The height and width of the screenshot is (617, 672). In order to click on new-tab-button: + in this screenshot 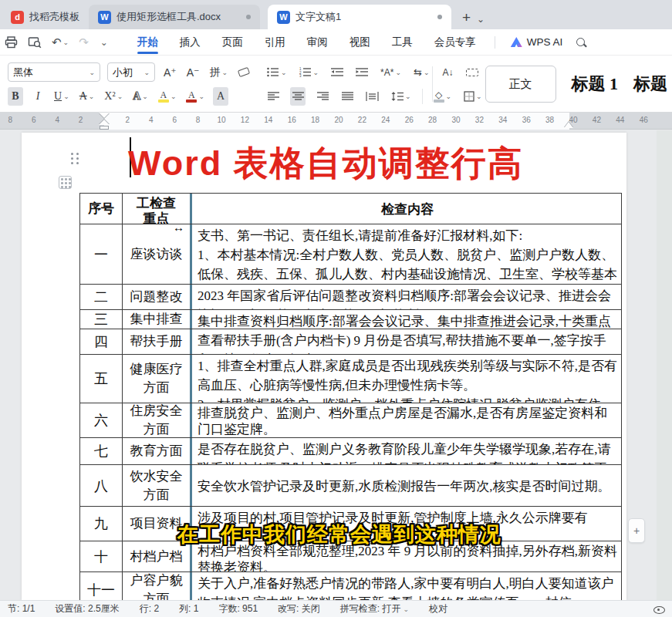, I will do `click(464, 19)`.